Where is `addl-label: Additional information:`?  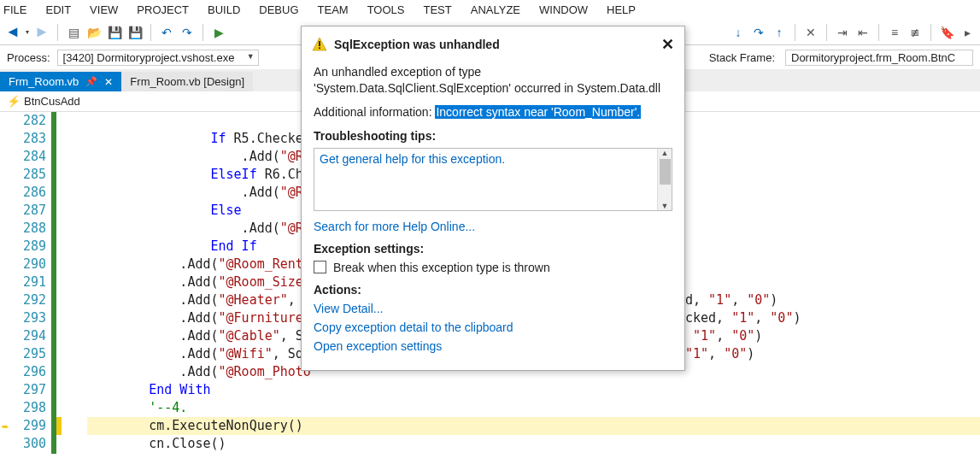 addl-label: Additional information: is located at coordinates (374, 112).